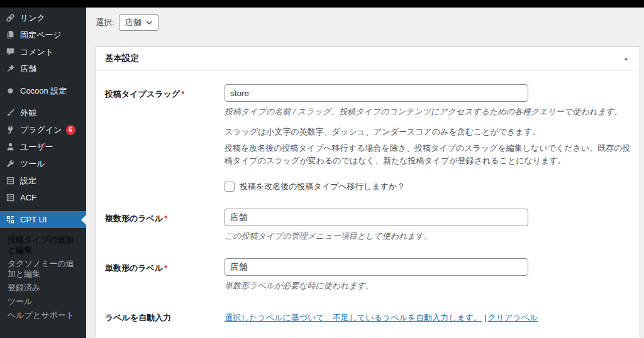 The width and height of the screenshot is (644, 338). I want to click on slug-description: 投稿タイプの名前 / スラッグ。投稿タイプのコンテンツにアクセスするための各種ク…, so click(428, 112).